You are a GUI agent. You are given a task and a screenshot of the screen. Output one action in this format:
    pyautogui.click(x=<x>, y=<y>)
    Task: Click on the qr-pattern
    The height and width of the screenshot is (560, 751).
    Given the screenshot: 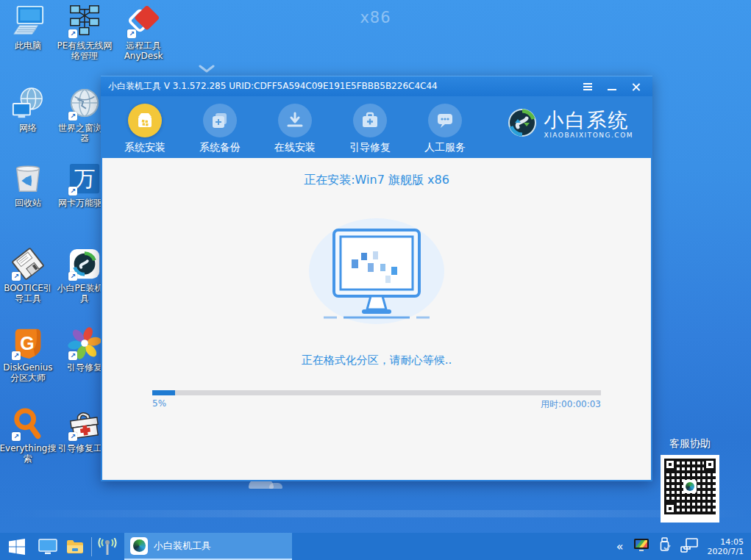 What is the action you would take?
    pyautogui.click(x=690, y=487)
    